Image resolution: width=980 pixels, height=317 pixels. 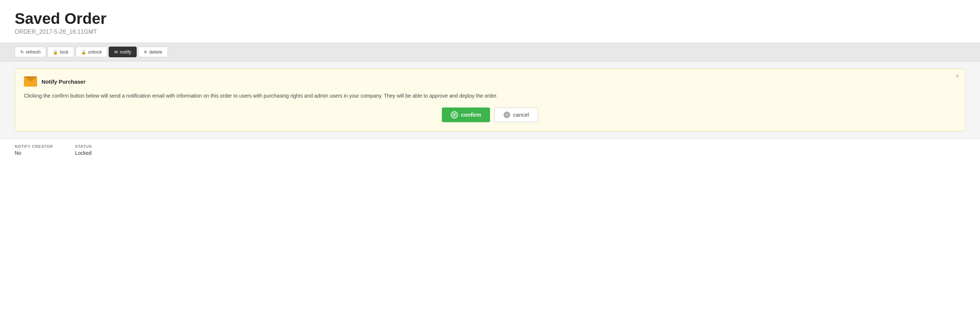 I want to click on footer-cell-status: STATUS Locked, so click(x=83, y=150).